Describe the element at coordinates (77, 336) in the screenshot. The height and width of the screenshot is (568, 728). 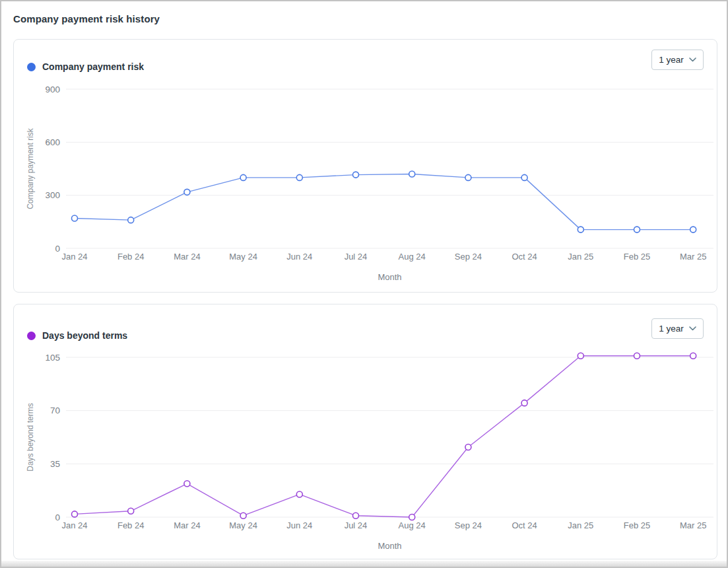
I see `legend: Days beyond terms` at that location.